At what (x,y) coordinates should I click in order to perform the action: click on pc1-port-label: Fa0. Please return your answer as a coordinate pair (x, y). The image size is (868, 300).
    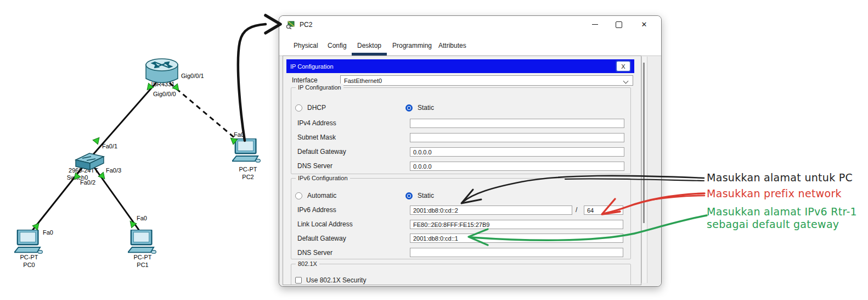
    Looking at the image, I should click on (142, 218).